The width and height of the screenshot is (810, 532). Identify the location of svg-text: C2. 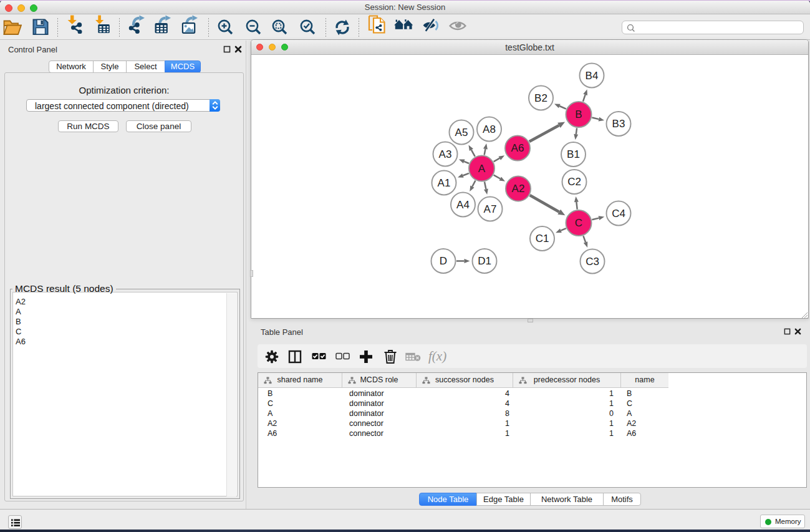
(574, 182).